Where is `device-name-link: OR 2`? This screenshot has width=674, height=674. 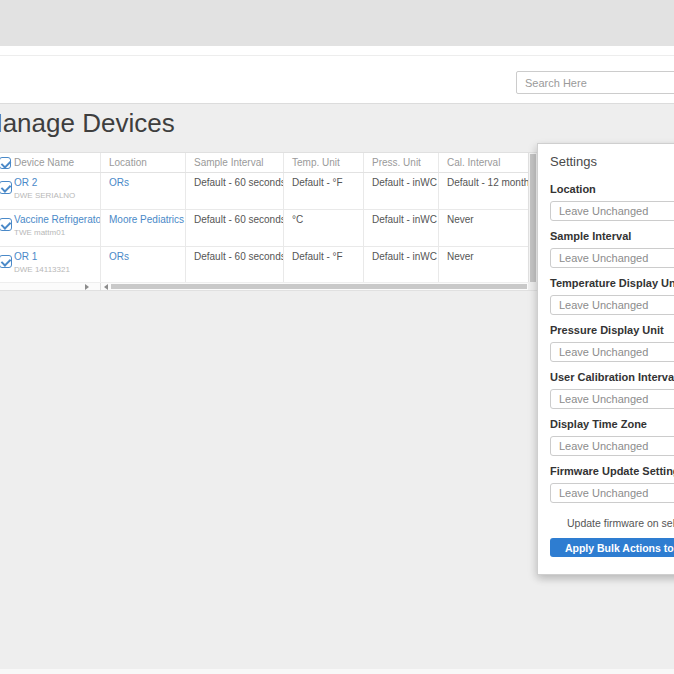 device-name-link: OR 2 is located at coordinates (56, 182).